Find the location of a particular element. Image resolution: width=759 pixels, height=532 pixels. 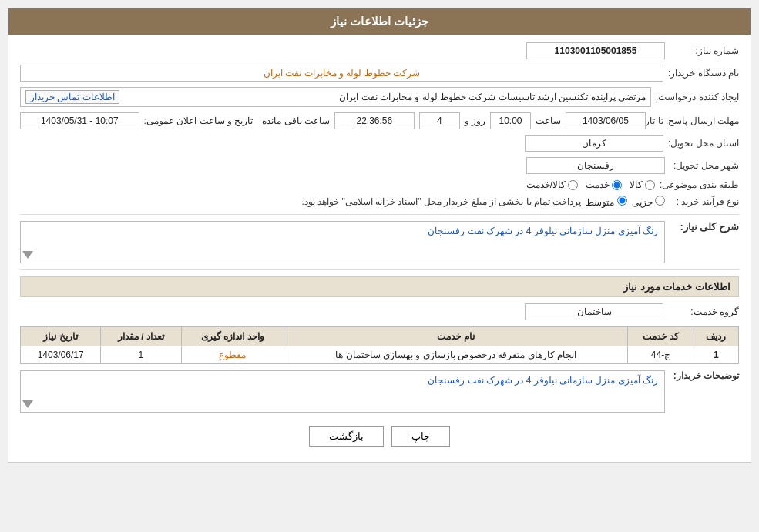

elan-value: 1403/05/31 - 10:07 is located at coordinates (80, 121).